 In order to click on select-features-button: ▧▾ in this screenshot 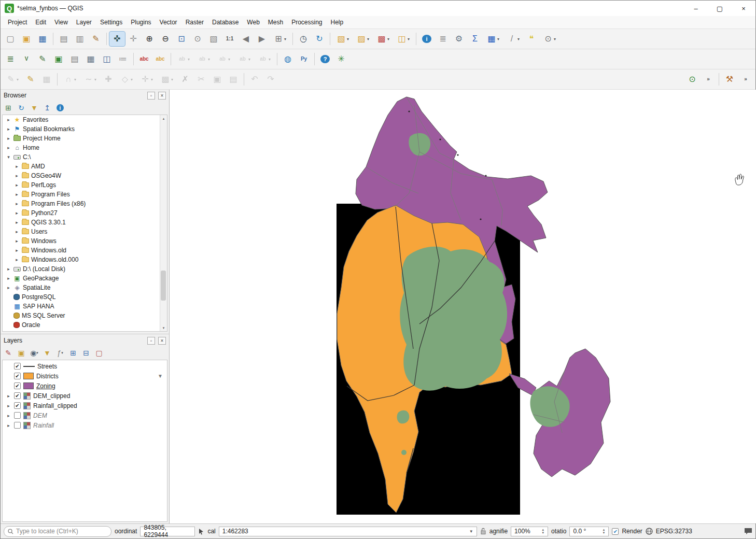, I will do `click(343, 39)`.